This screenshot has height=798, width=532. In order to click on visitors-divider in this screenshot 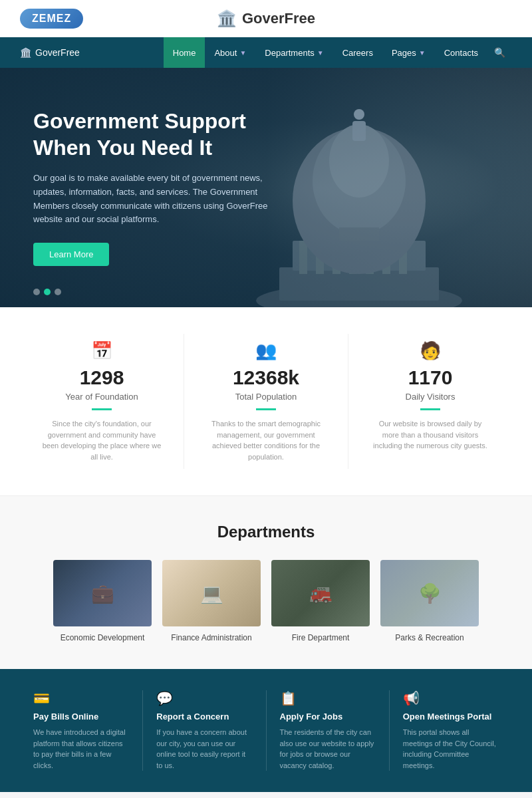, I will do `click(430, 410)`.